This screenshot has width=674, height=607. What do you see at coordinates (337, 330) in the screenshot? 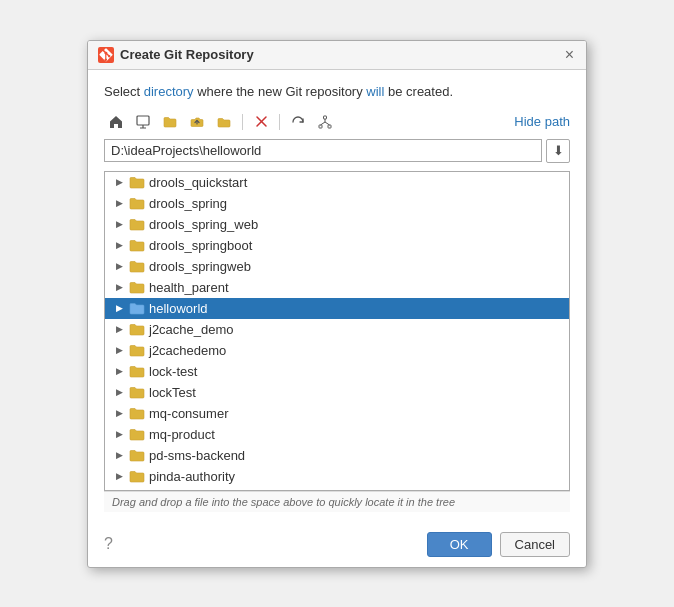
I see `tree-item: ▶ j2cache_demo` at bounding box center [337, 330].